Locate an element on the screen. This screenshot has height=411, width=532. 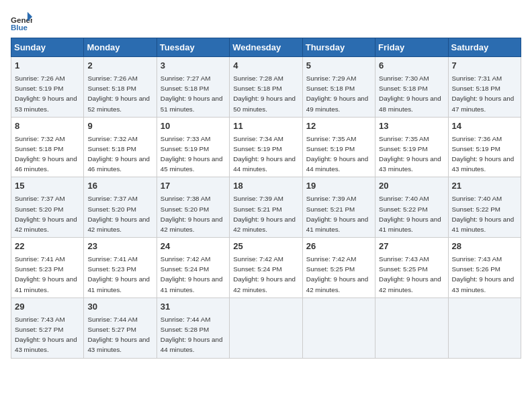
day-number: 2 is located at coordinates (120, 66).